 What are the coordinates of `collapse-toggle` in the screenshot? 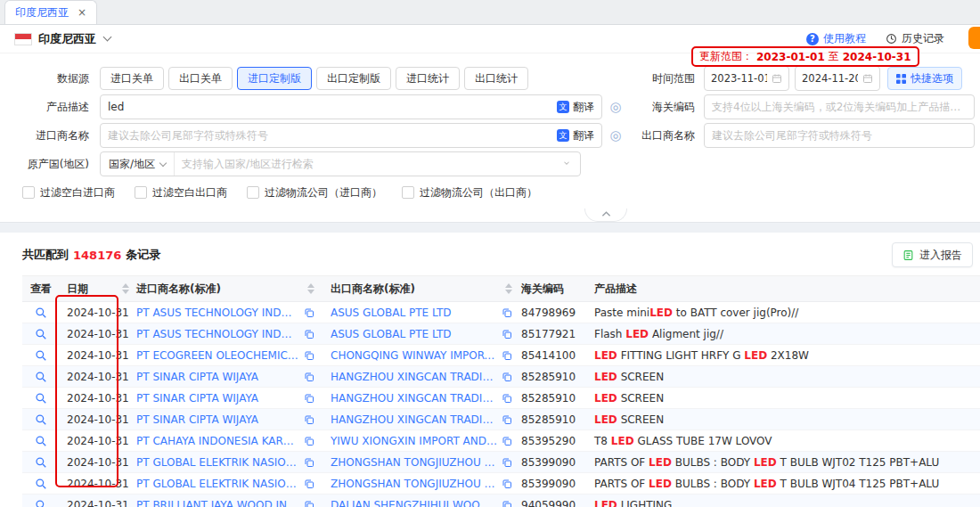 It's located at (606, 216).